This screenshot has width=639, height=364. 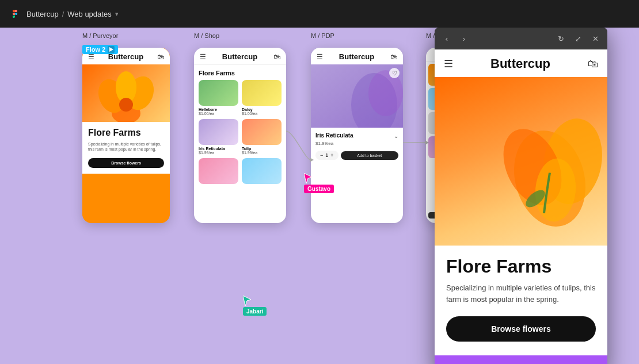 I want to click on shop-item-name-daisy: Daisy, so click(x=261, y=109).